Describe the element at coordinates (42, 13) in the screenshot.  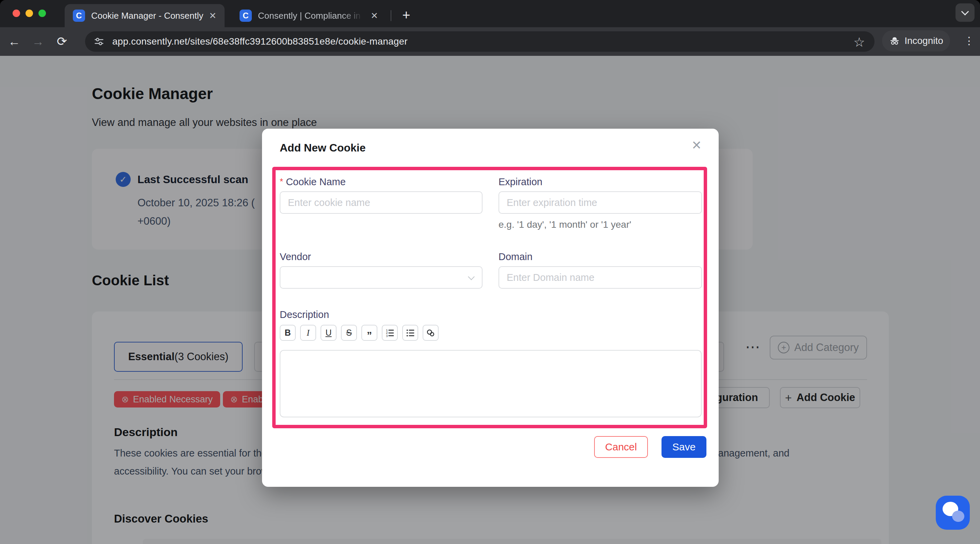
I see `macos-zoom-button` at that location.